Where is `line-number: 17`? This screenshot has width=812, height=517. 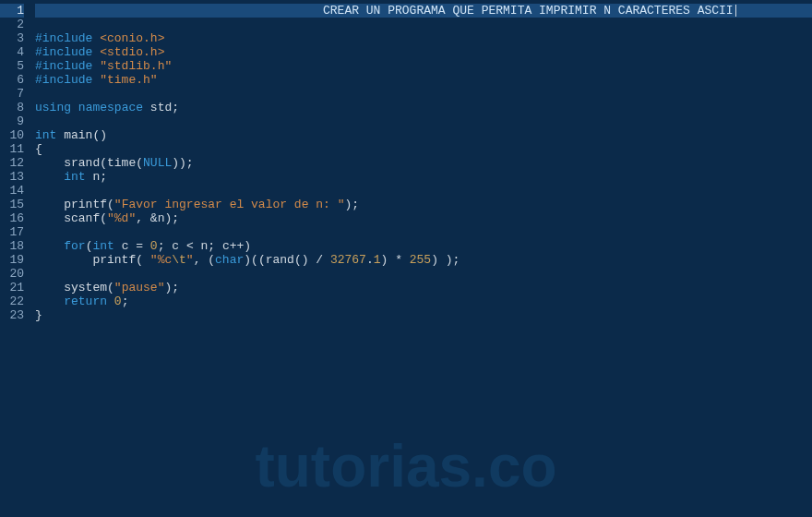
line-number: 17 is located at coordinates (12, 233).